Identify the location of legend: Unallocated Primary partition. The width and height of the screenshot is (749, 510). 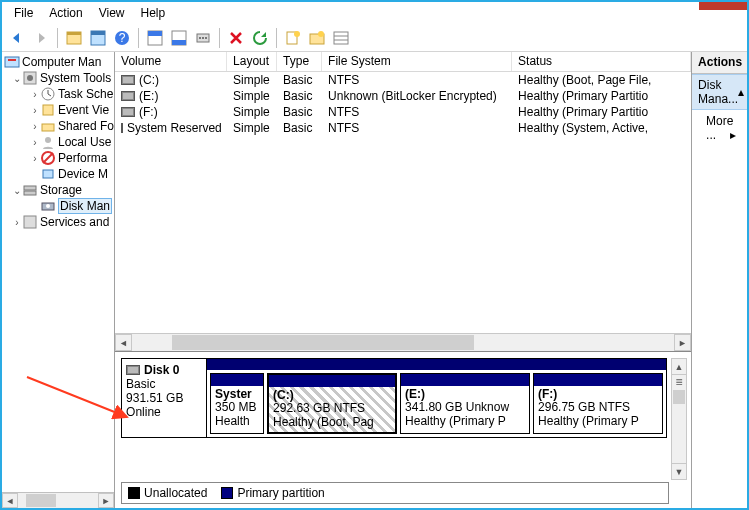
(395, 493).